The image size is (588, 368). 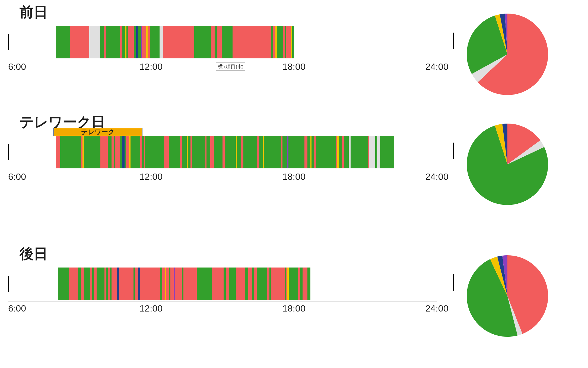 I want to click on axis-tick-labels: 6:0012:0018:0024:00, so click(x=223, y=177).